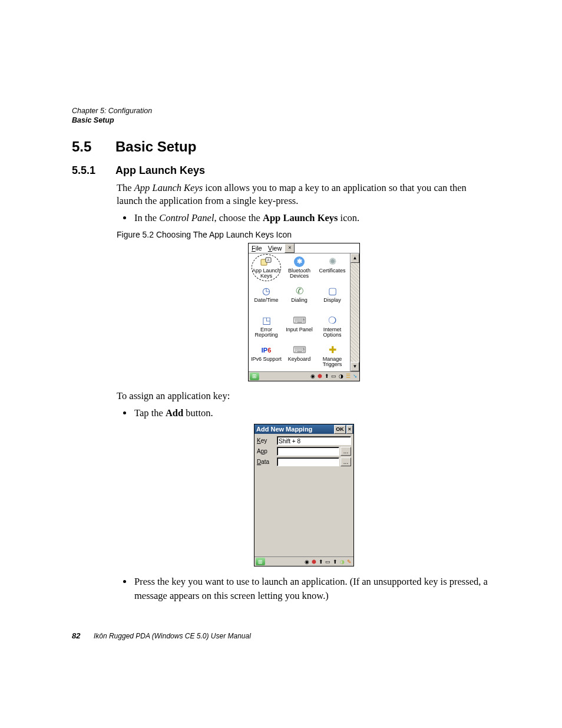 This screenshot has height=728, width=562. Describe the element at coordinates (172, 636) in the screenshot. I see `footer-title: Ikôn Rugged PDA (Windows CE 5.0) User Ma…` at that location.